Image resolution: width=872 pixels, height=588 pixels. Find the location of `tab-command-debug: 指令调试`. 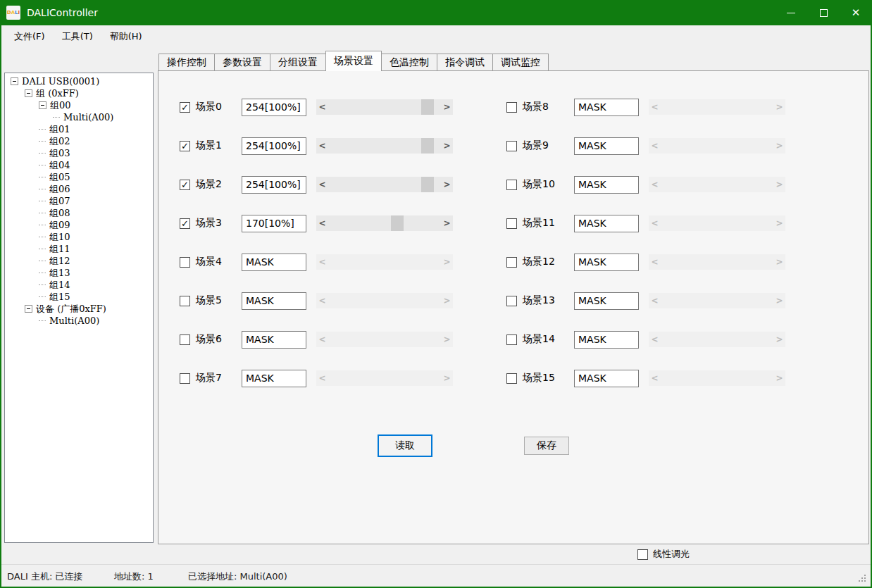

tab-command-debug: 指令调试 is located at coordinates (465, 62).